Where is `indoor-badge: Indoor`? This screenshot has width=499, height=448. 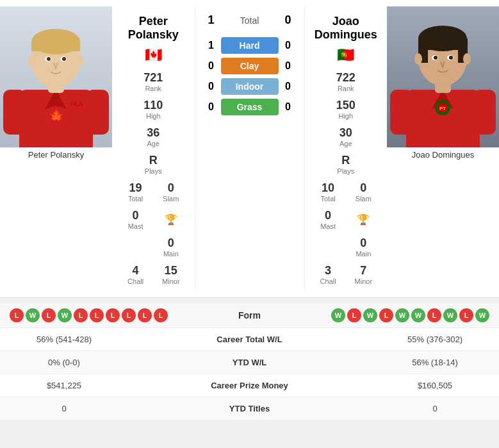
indoor-badge: Indoor is located at coordinates (250, 87).